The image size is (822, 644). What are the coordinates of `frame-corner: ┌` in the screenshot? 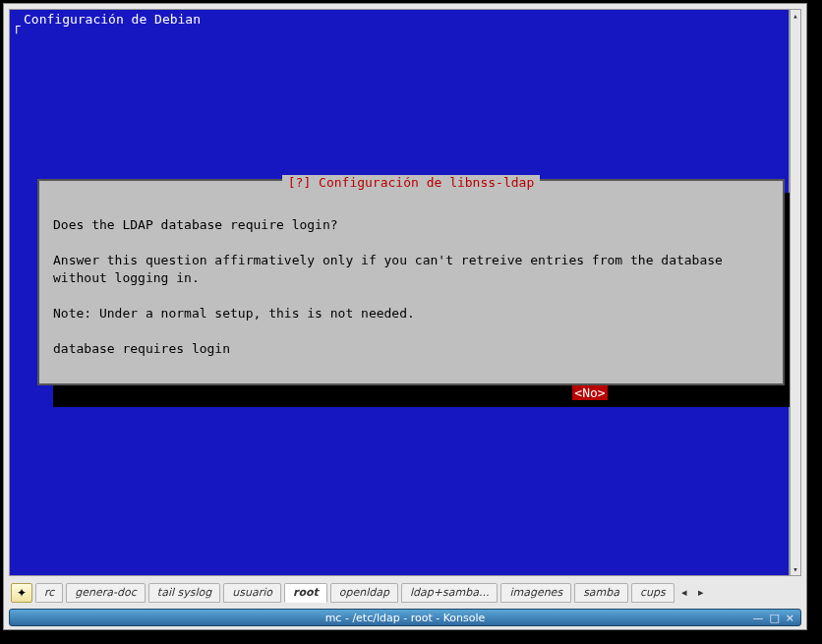 It's located at (17, 26).